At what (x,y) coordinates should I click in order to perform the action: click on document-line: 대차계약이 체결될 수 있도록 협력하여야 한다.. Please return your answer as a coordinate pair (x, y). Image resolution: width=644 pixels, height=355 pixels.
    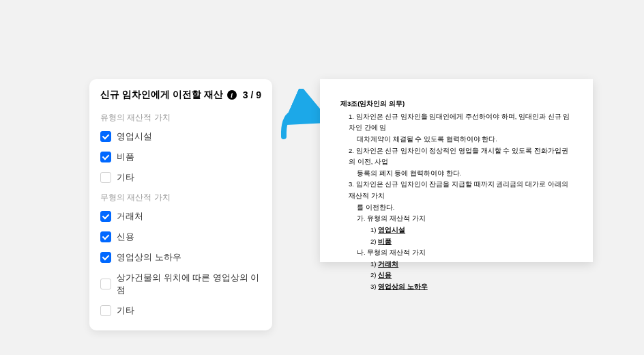
    Looking at the image, I should click on (456, 139).